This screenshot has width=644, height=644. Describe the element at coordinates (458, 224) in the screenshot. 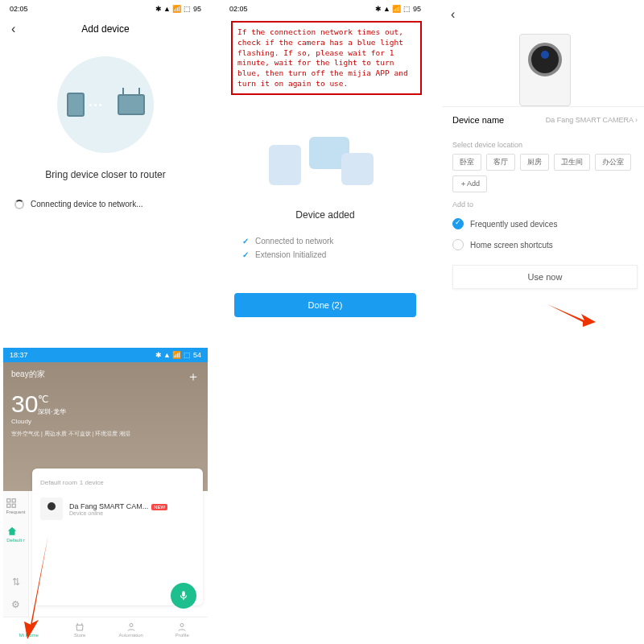

I see `radio-on-icon` at that location.